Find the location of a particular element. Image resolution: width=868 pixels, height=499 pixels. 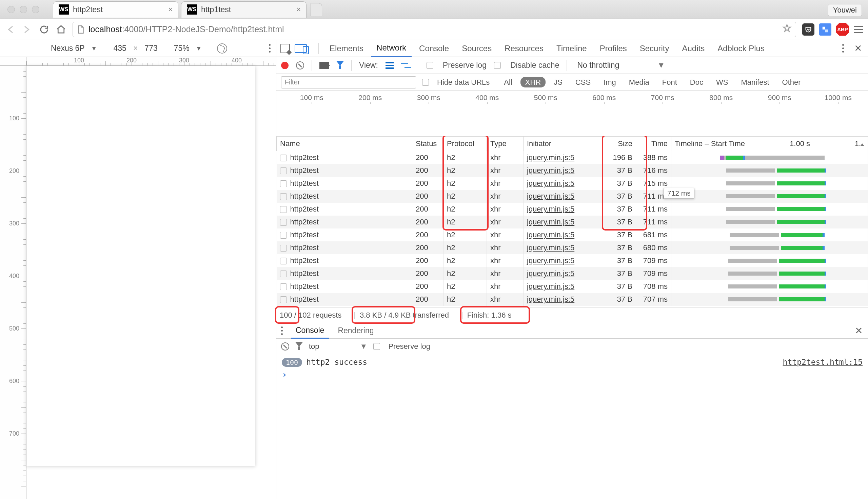

col-initiator: Initiator is located at coordinates (558, 144).